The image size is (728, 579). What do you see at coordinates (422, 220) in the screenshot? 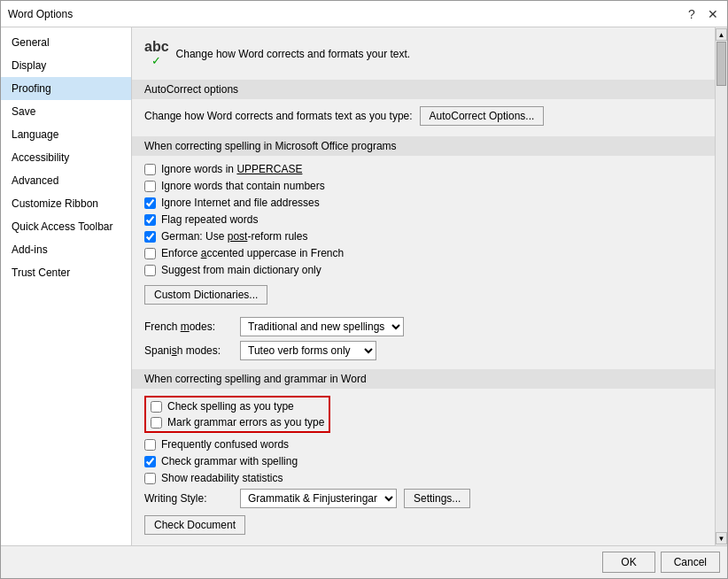
I see `checkbox-flag-repeated: Flag repeated words` at bounding box center [422, 220].